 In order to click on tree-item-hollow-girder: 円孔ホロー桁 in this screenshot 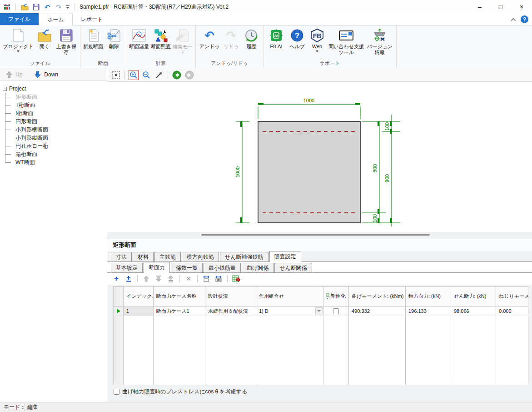, I will do `click(55, 146)`.